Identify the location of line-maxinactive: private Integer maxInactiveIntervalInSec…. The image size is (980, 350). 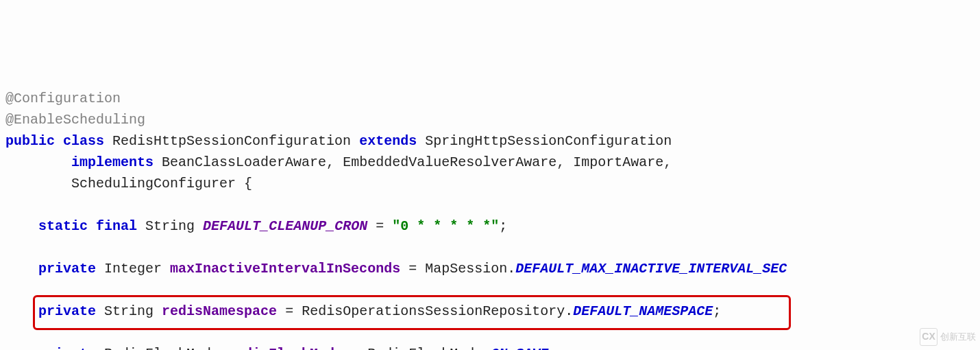
(490, 269).